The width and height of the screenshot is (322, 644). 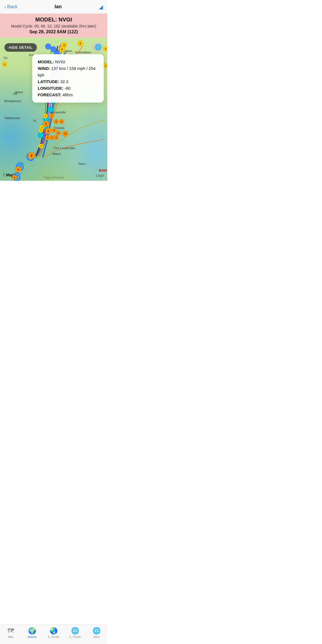 I want to click on marker-num-4b: 4, so click(x=54, y=130).